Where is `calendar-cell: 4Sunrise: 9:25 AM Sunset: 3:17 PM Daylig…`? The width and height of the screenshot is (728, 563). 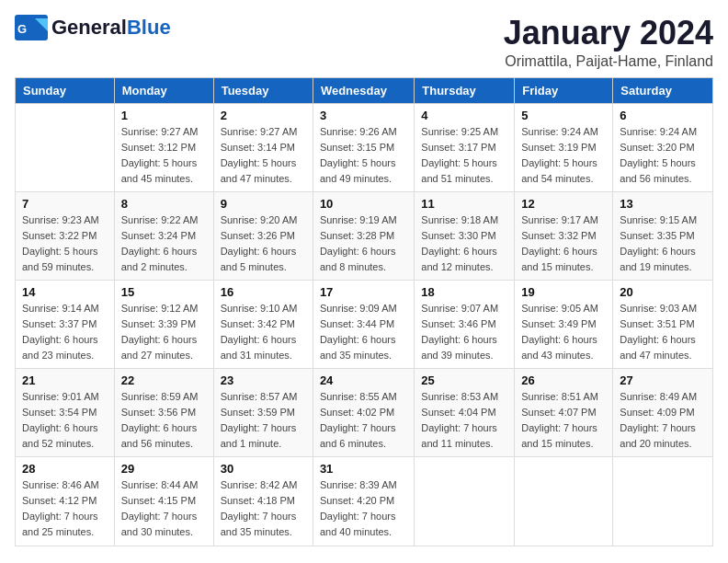 calendar-cell: 4Sunrise: 9:25 AM Sunset: 3:17 PM Daylig… is located at coordinates (465, 147).